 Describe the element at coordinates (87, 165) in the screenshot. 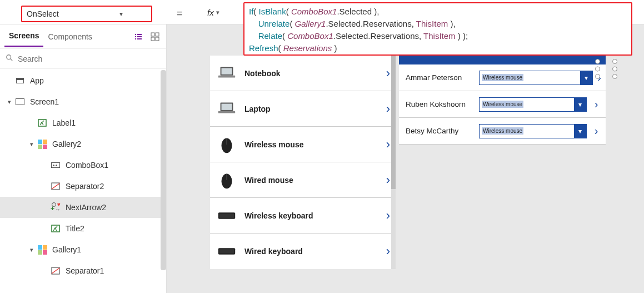

I see `tree-node-label: ComboBox1` at that location.